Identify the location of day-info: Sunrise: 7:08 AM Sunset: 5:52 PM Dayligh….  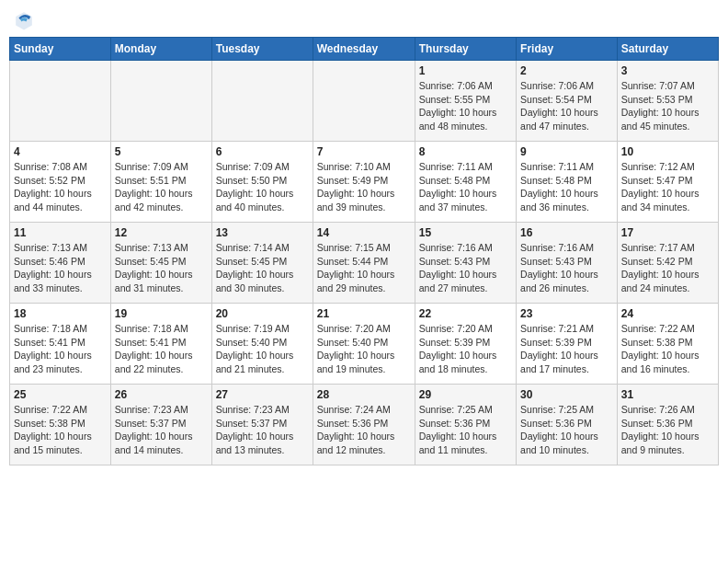
(61, 188).